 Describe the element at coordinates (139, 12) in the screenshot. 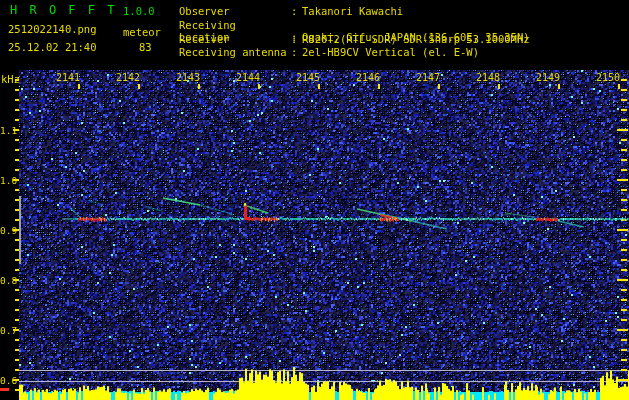

I see `app-version: 1.0.0` at that location.